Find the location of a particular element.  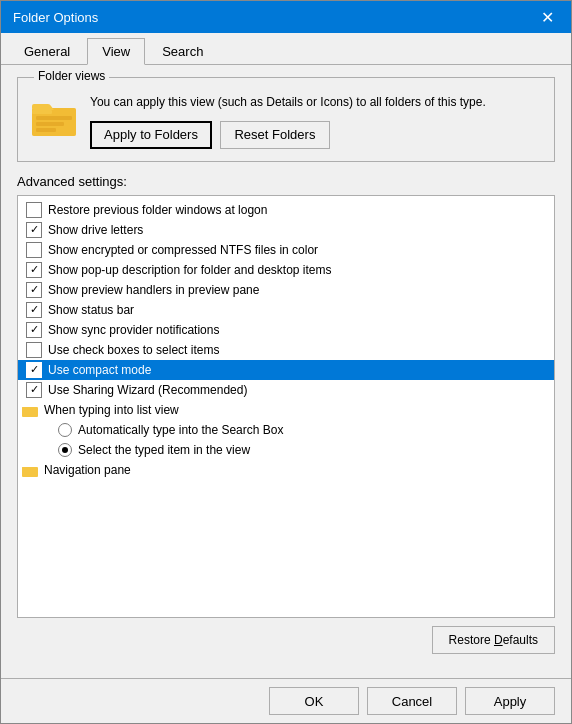

folder-icon is located at coordinates (54, 116).